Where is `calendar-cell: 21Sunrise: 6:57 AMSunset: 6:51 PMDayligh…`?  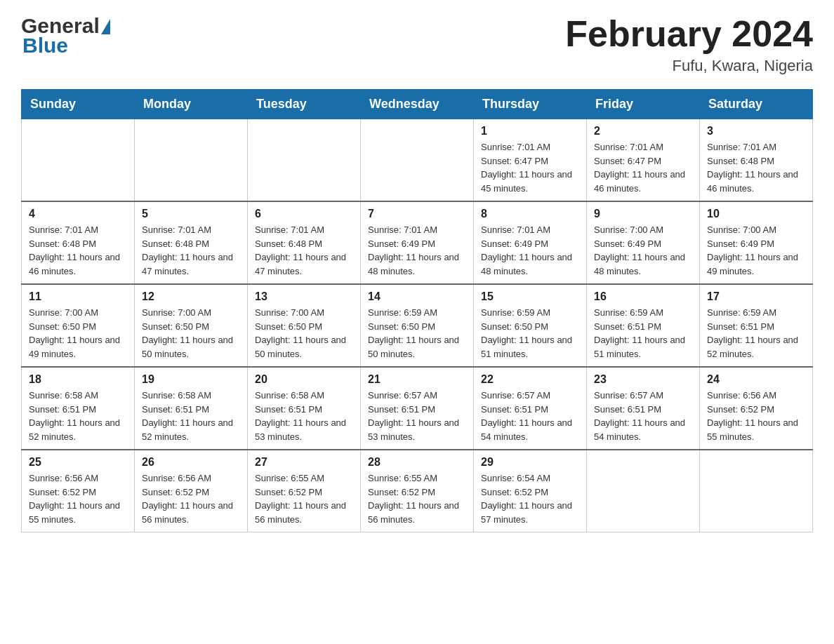
calendar-cell: 21Sunrise: 6:57 AMSunset: 6:51 PMDayligh… is located at coordinates (417, 408).